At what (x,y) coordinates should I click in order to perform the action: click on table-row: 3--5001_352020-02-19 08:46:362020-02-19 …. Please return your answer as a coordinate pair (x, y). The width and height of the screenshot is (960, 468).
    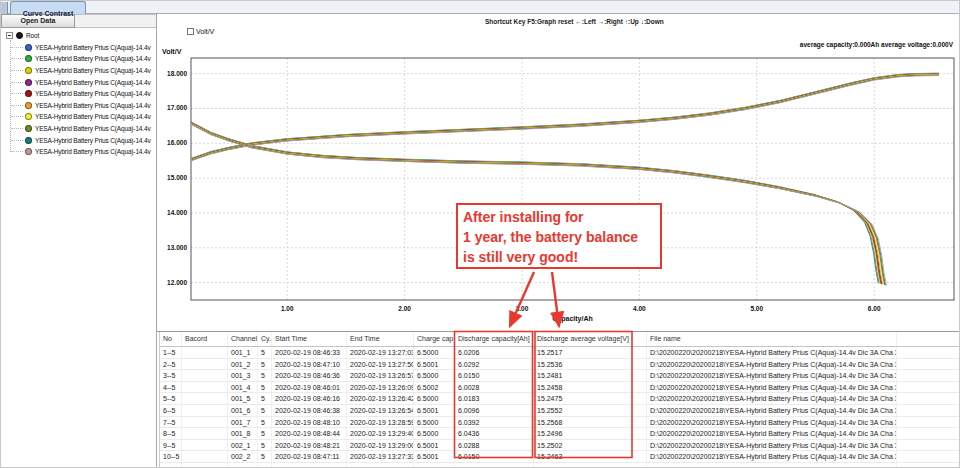
    Looking at the image, I should click on (560, 376).